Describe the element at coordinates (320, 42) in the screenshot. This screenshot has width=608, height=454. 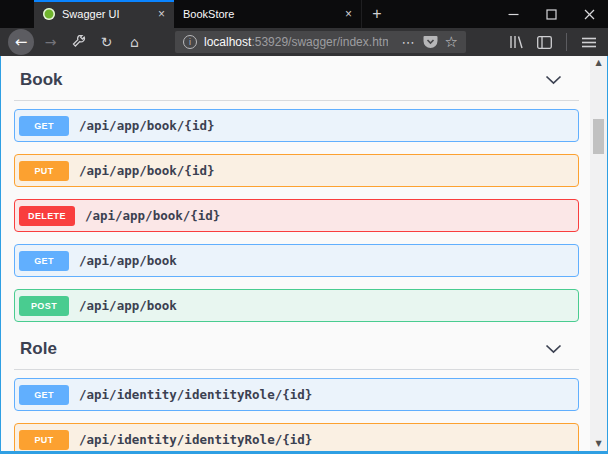
I see `url-bar: i localhost:53929/swagger/index.html ⋯ ☆` at that location.